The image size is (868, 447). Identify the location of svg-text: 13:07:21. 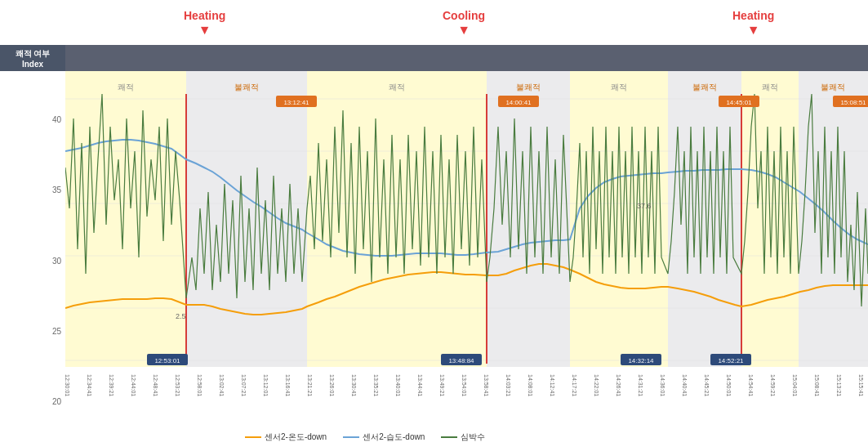
(243, 386).